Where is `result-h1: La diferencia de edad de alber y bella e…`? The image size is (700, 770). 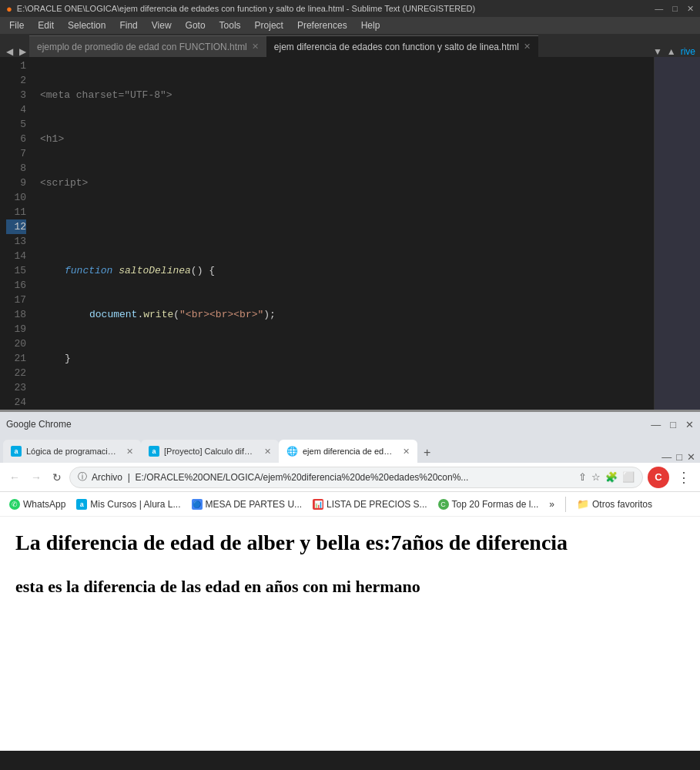 result-h1: La diferencia de edad de alber y bella e… is located at coordinates (350, 543).